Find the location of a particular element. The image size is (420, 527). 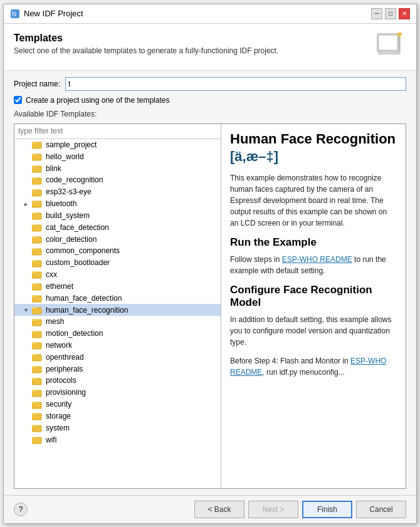

tree-item: provisioning is located at coordinates (118, 392).